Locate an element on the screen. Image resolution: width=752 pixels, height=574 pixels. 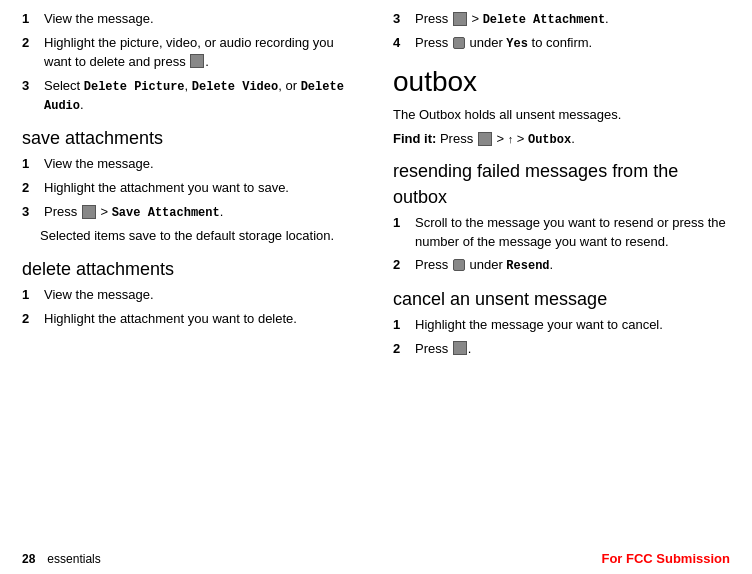
item-text: Press > Save Attachment. is located at coordinates (200, 212).